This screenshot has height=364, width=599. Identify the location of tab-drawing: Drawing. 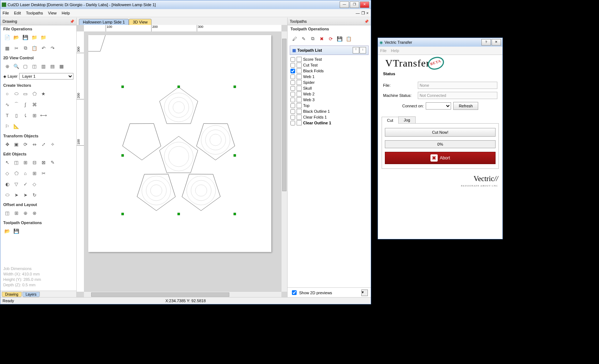
(12, 294).